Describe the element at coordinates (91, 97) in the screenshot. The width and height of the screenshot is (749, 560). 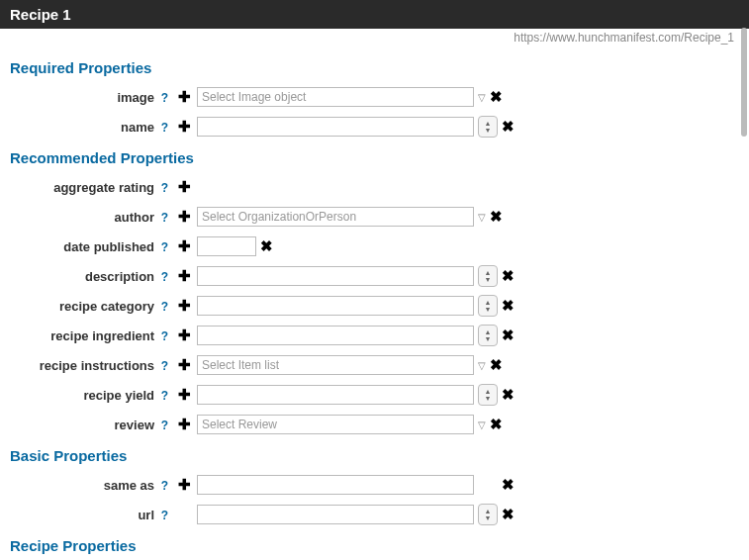
I see `label-image: image ?` at that location.